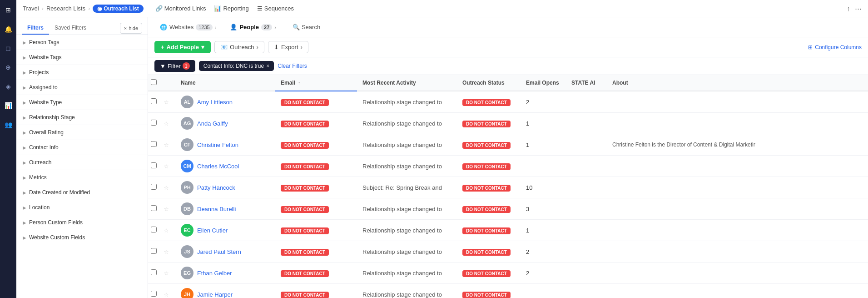  I want to click on filter-location: ▶ Location, so click(82, 207).